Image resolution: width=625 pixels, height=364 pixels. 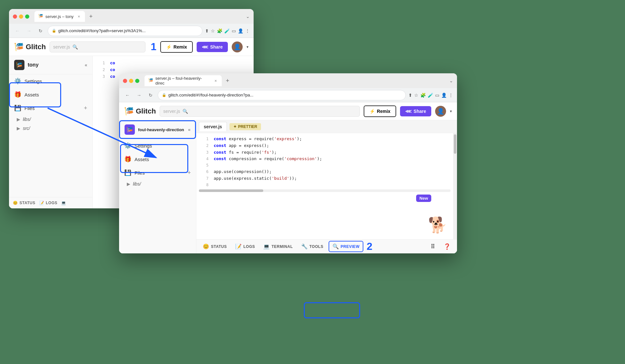 I want to click on settings-icon-front: ⚙️, so click(x=128, y=146).